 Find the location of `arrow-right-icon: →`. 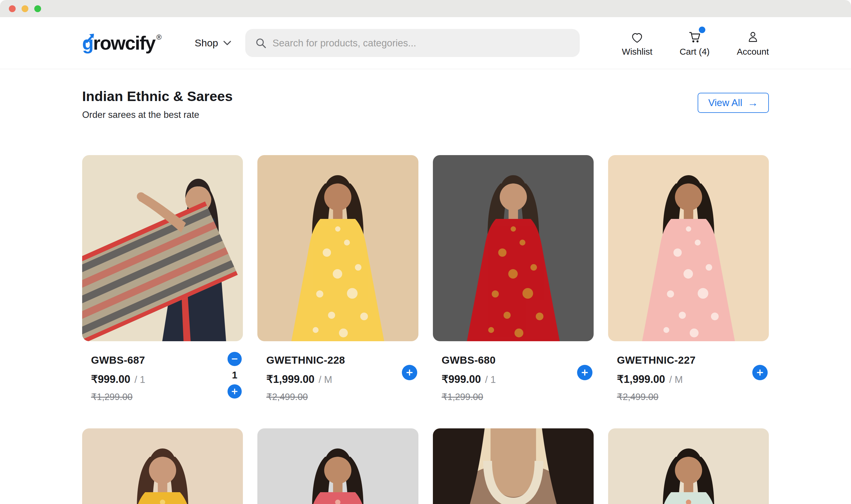

arrow-right-icon: → is located at coordinates (753, 103).